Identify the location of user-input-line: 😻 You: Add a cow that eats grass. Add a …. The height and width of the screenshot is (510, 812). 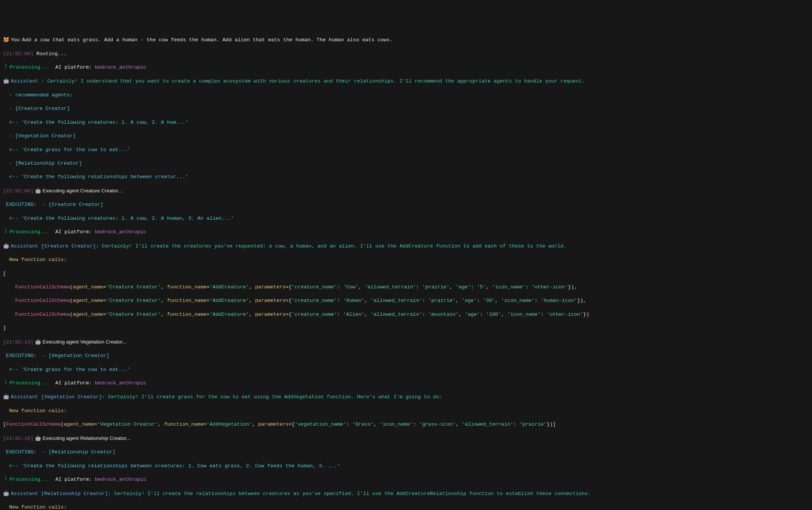
(406, 40).